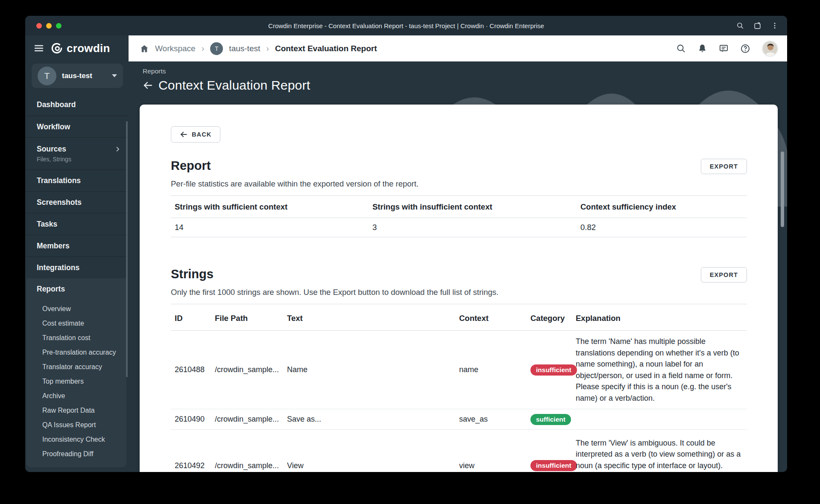  Describe the element at coordinates (191, 419) in the screenshot. I see `cell-id: 2610490` at that location.